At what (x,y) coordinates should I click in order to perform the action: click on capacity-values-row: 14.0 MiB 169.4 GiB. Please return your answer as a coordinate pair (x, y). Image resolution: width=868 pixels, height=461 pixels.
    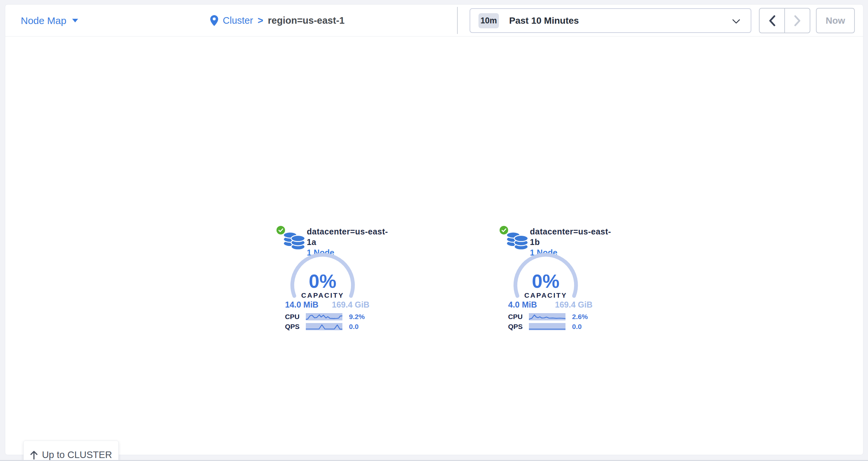
    Looking at the image, I should click on (327, 305).